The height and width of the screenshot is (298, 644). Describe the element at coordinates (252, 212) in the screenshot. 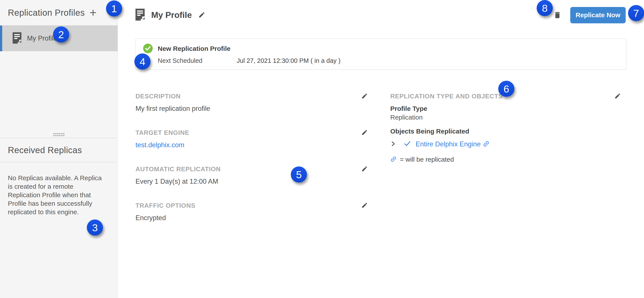

I see `traffic-options-section: TRAFFIC OPTIONS Encrypted` at that location.